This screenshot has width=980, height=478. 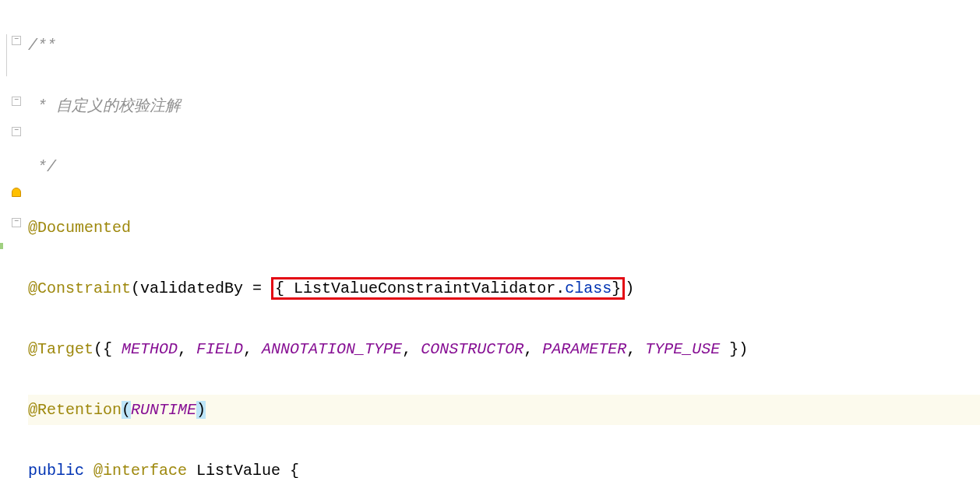 What do you see at coordinates (332, 349) in the screenshot?
I see `target-anntype: ANNOTATION_TYPE` at bounding box center [332, 349].